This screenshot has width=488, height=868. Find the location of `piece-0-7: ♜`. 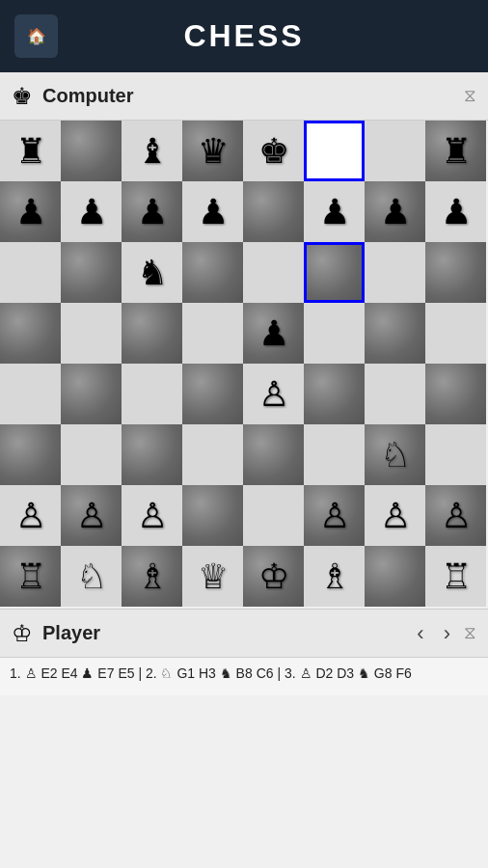

piece-0-7: ♜ is located at coordinates (456, 151).